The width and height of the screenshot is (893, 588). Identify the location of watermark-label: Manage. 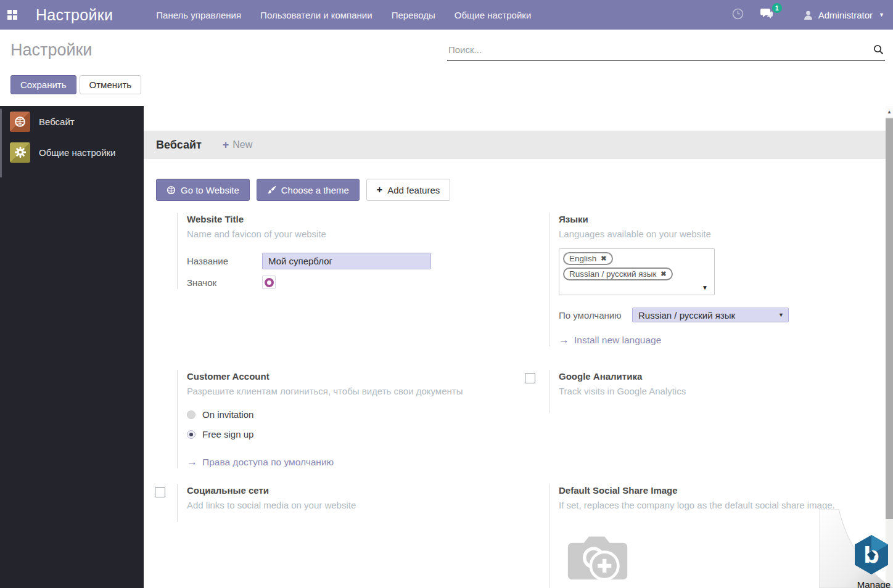
(874, 584).